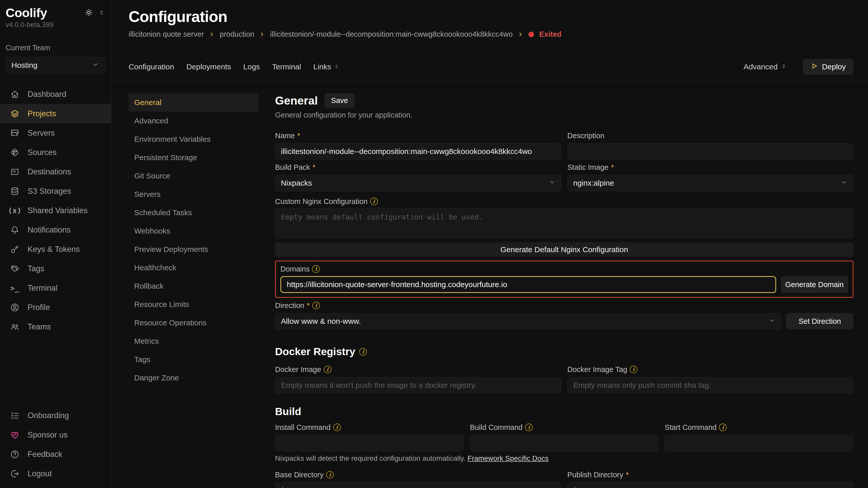  I want to click on base-directory-input, so click(418, 485).